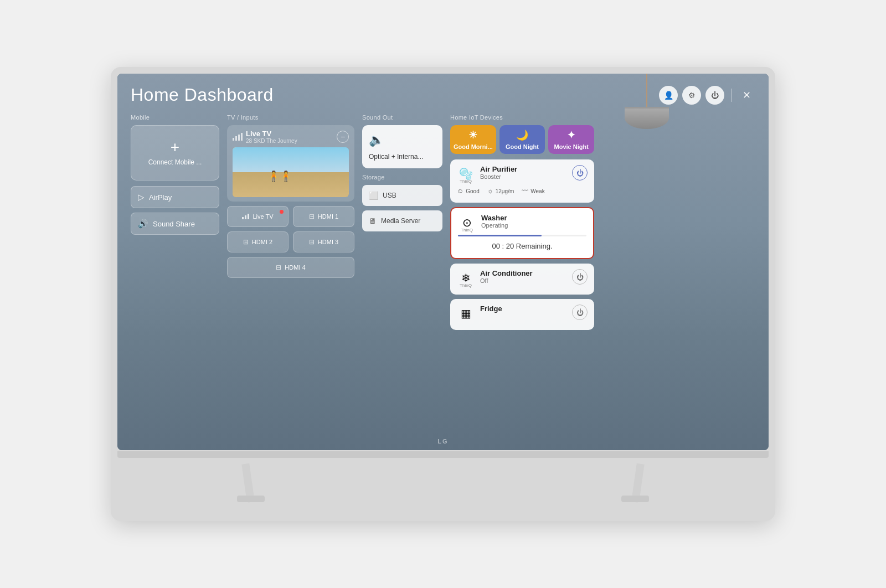 The height and width of the screenshot is (588, 886). What do you see at coordinates (522, 314) in the screenshot?
I see `fridge-card: ▦ Fridge ⏻` at bounding box center [522, 314].